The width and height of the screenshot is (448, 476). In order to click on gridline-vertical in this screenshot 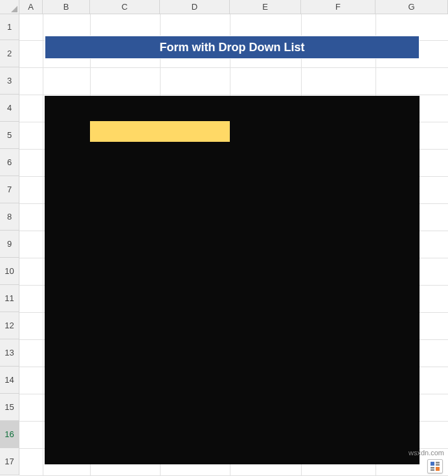, I will do `click(43, 245)`.